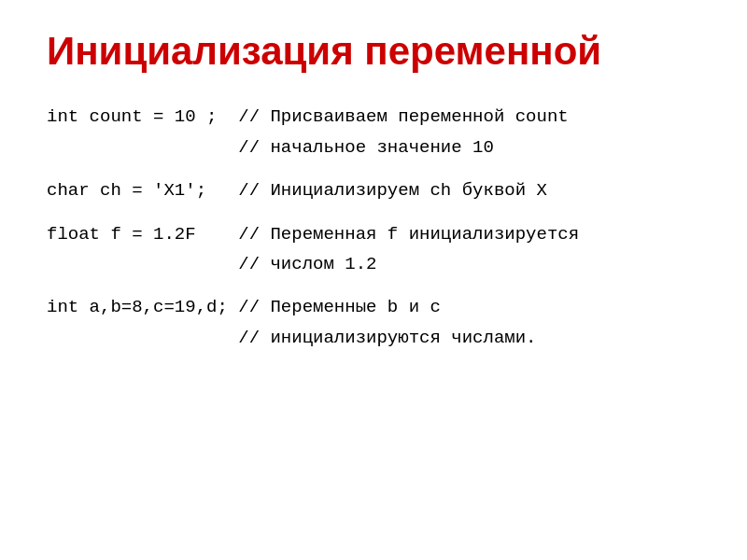  What do you see at coordinates (366, 147) in the screenshot?
I see `comment-text-1b: // начальное значение 10` at bounding box center [366, 147].